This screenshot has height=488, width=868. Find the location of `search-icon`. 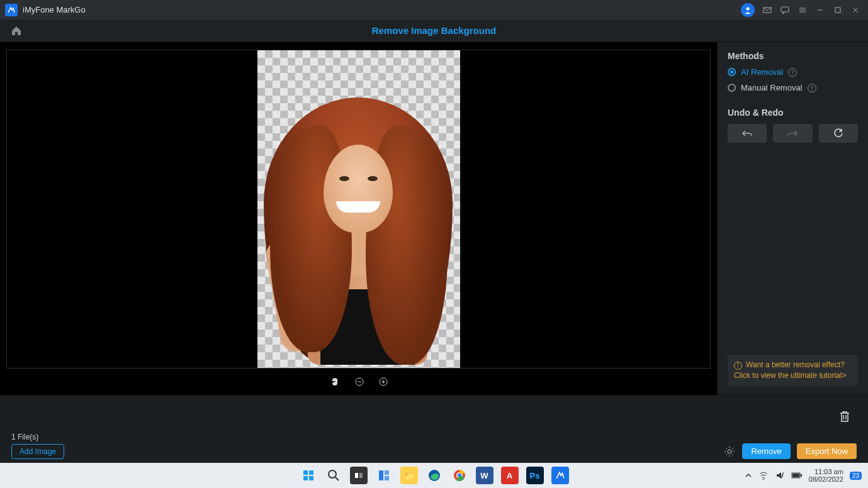

search-icon is located at coordinates (334, 475).